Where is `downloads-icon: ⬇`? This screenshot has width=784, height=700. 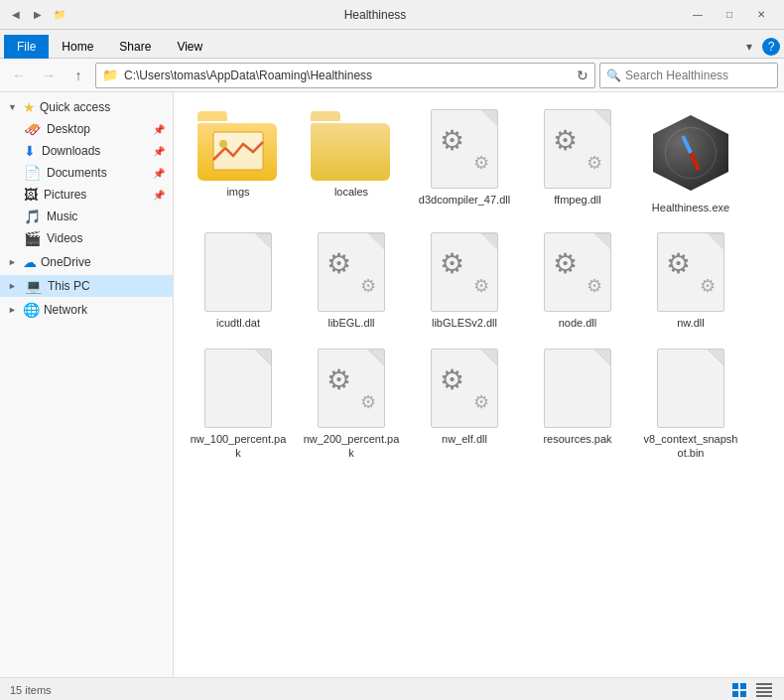
downloads-icon: ⬇ is located at coordinates (30, 151).